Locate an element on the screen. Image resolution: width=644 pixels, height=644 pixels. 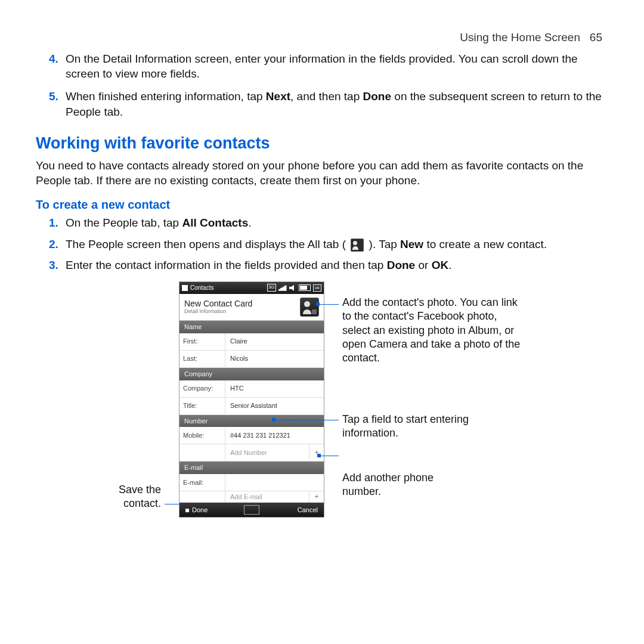
last-label: Last: is located at coordinates (203, 359).